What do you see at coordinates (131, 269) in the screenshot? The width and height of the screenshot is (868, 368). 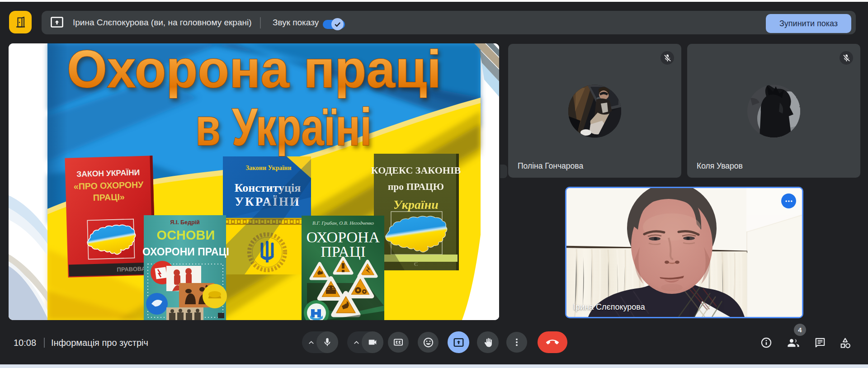 I see `svg-text: ПРАВОВА` at bounding box center [131, 269].